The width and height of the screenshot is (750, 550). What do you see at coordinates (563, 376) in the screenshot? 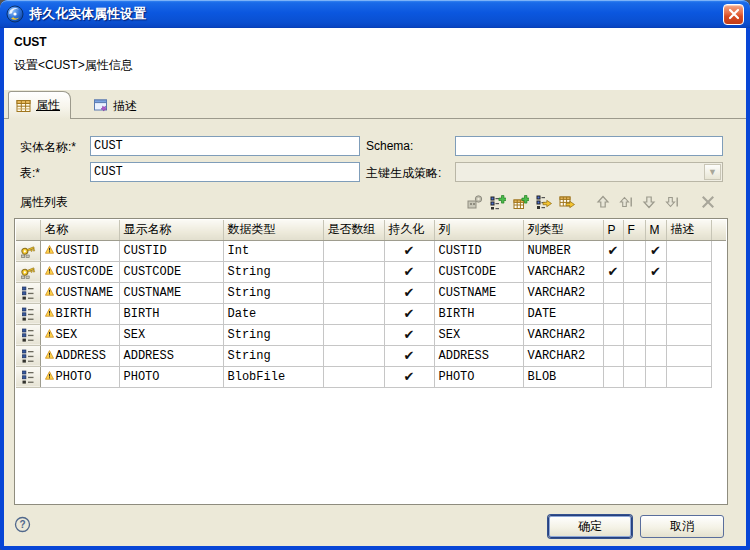
I see `column-type-cell: BLOB` at bounding box center [563, 376].